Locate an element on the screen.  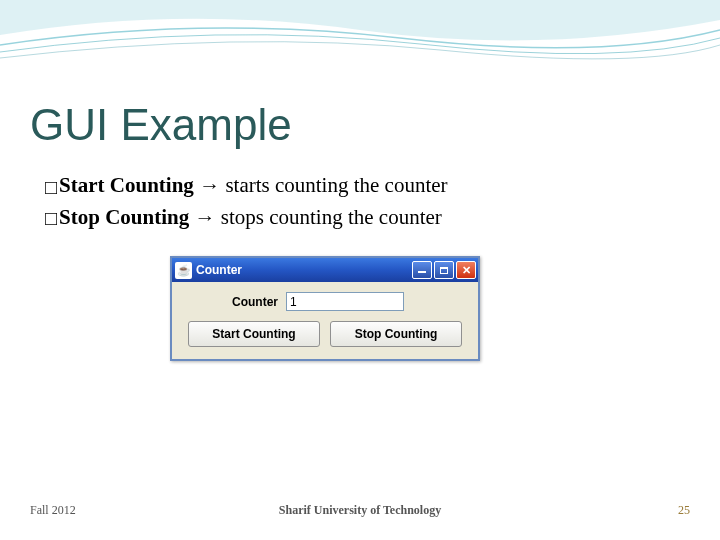
slide-title: GUI Example is located at coordinates (161, 125).